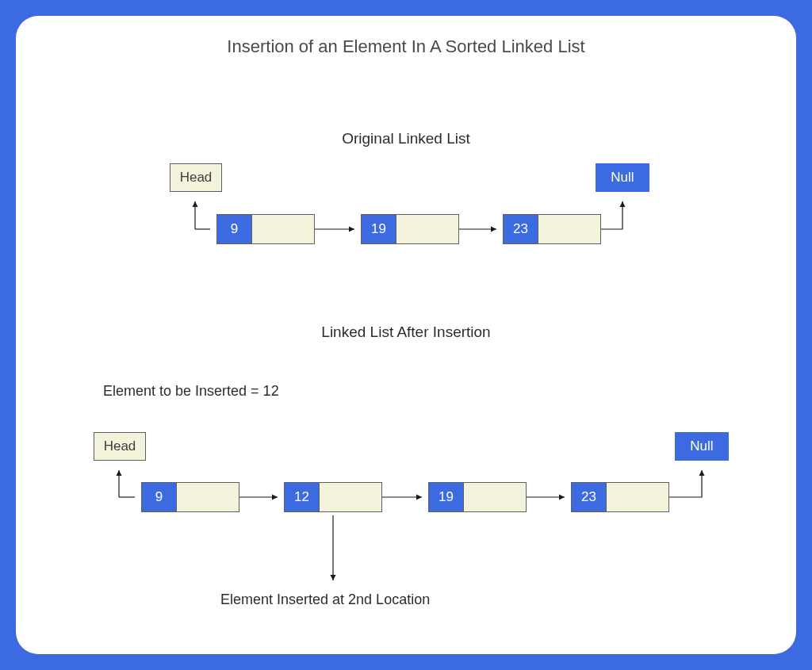 The height and width of the screenshot is (670, 812). I want to click on node-1-2-pointer, so click(569, 229).